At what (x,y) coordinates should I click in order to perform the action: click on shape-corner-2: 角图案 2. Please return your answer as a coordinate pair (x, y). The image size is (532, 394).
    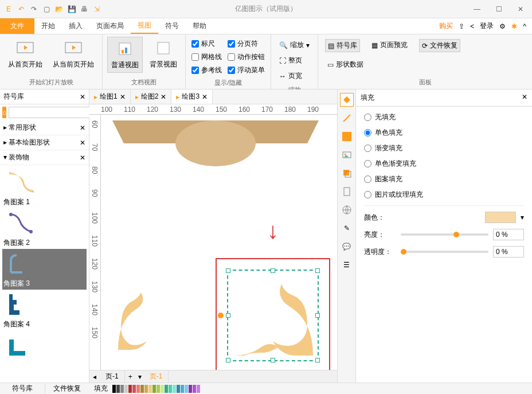
    Looking at the image, I should click on (45, 228).